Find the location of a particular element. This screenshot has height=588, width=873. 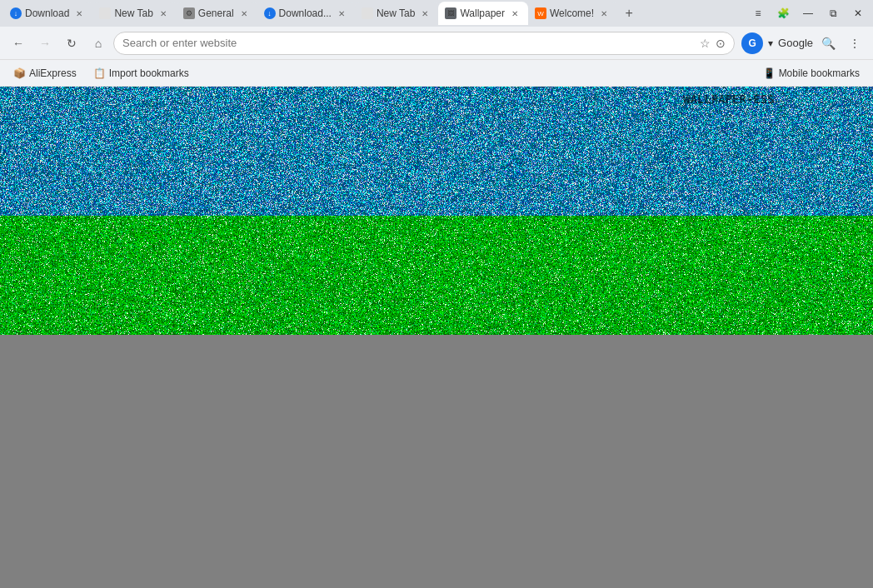

mobile-bookmarks-label: Mobile bookmarks is located at coordinates (820, 73).